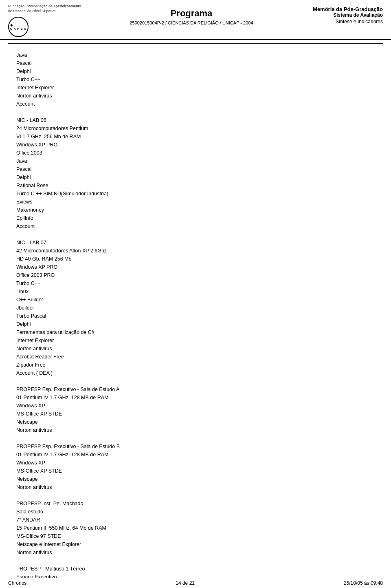  I want to click on logo-area: ◆C A P E S, so click(18, 26).